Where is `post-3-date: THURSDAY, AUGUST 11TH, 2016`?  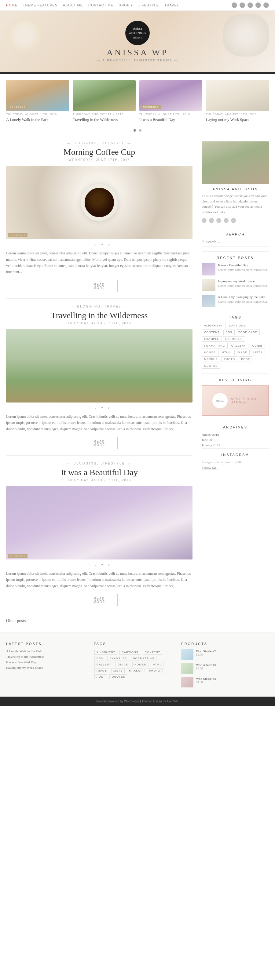
post-3-date: THURSDAY, AUGUST 11TH, 2016 is located at coordinates (99, 480).